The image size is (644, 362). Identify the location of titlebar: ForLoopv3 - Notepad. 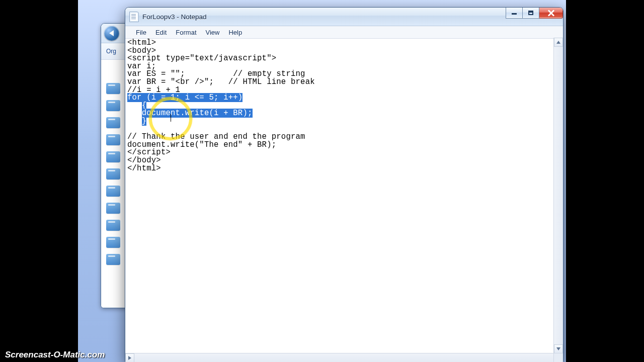
(344, 17).